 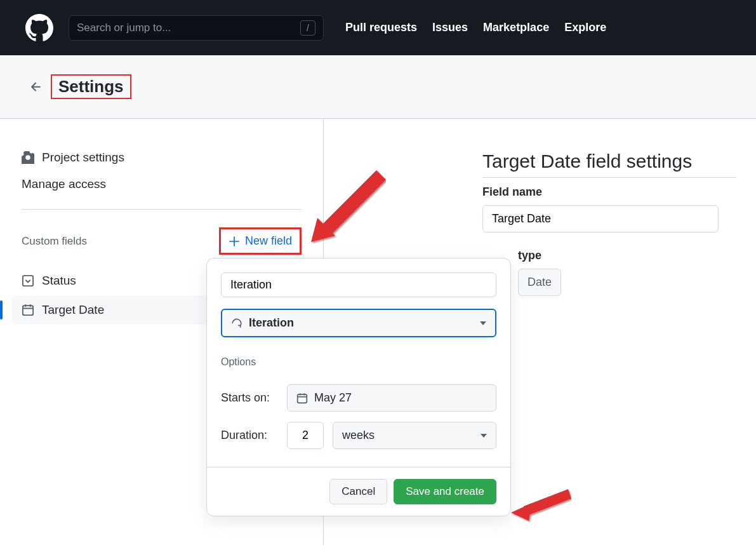 What do you see at coordinates (234, 241) in the screenshot?
I see `plus-icon` at bounding box center [234, 241].